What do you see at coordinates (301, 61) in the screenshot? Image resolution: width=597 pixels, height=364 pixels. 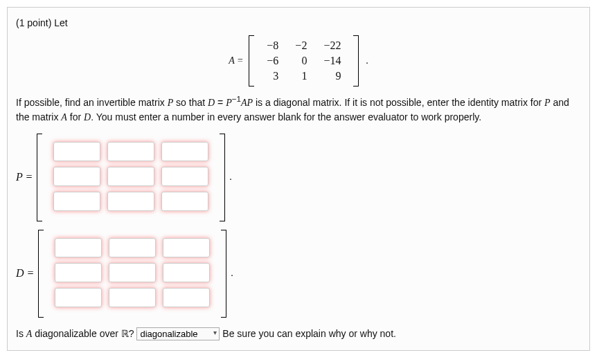 I see `a-1-1: 0` at bounding box center [301, 61].